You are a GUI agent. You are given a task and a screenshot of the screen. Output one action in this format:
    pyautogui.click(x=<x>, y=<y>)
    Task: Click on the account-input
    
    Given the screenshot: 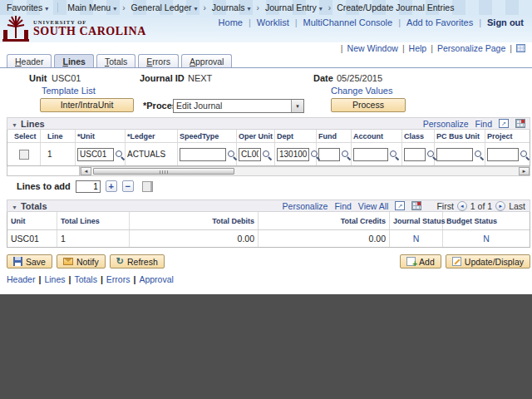 What is the action you would take?
    pyautogui.click(x=371, y=155)
    